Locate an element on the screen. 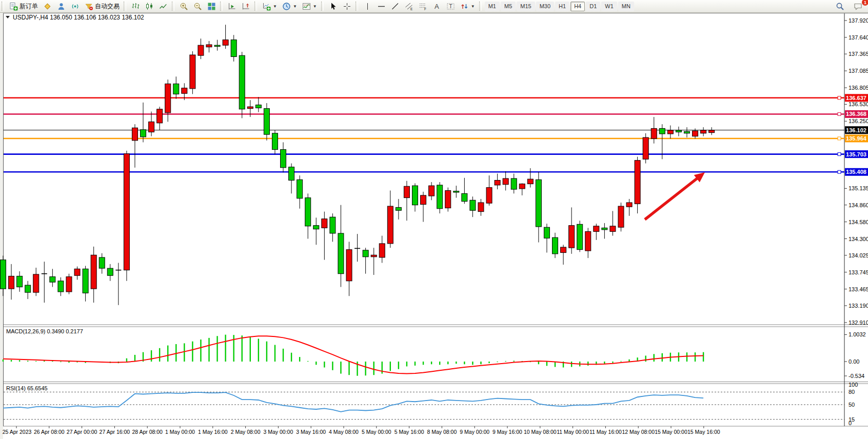  bar-chart-button is located at coordinates (135, 6).